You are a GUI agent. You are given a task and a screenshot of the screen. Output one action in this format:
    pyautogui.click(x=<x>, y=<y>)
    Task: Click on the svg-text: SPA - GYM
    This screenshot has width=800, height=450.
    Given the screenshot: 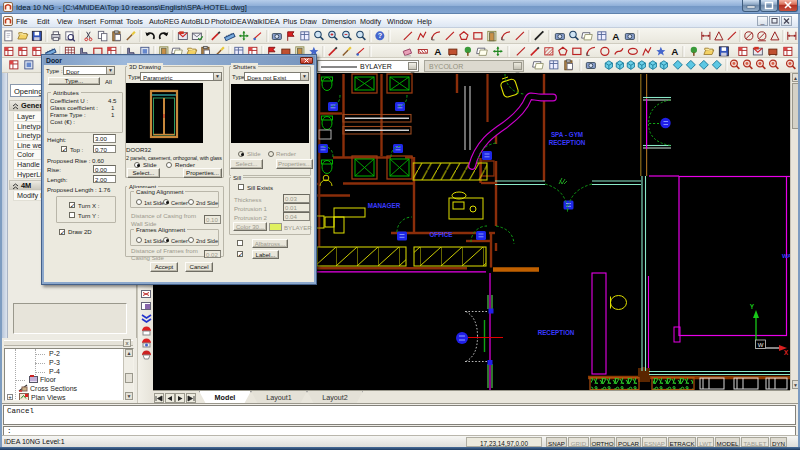 What is the action you would take?
    pyautogui.click(x=567, y=134)
    